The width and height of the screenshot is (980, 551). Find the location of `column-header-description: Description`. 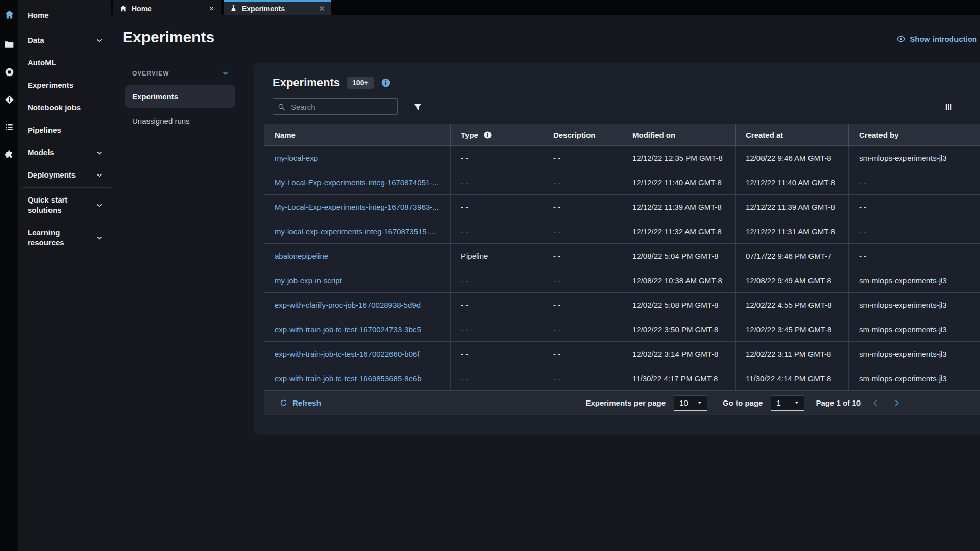

column-header-description: Description is located at coordinates (583, 135).